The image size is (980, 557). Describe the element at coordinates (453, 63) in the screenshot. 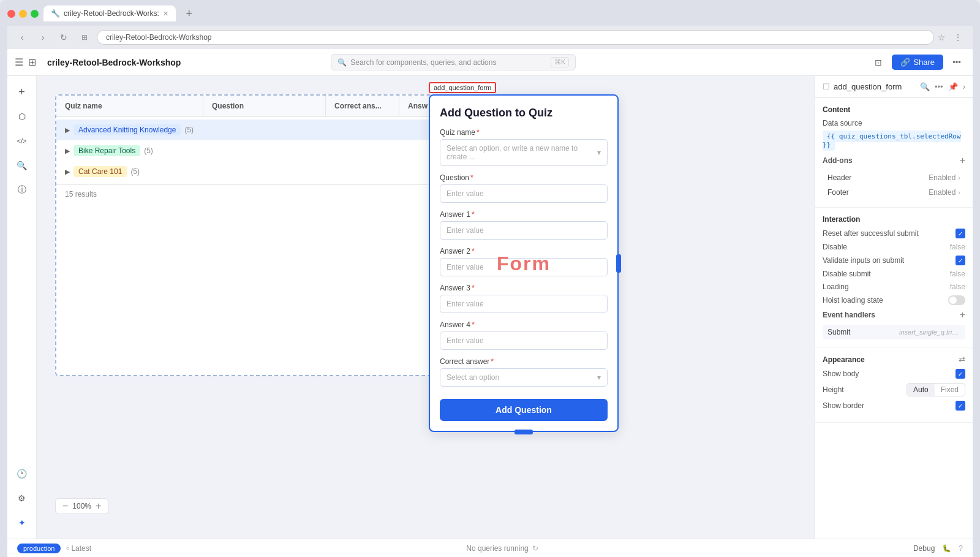

I see `topbar-search-bar: 🔍 Search for components, queries, and ac…` at that location.